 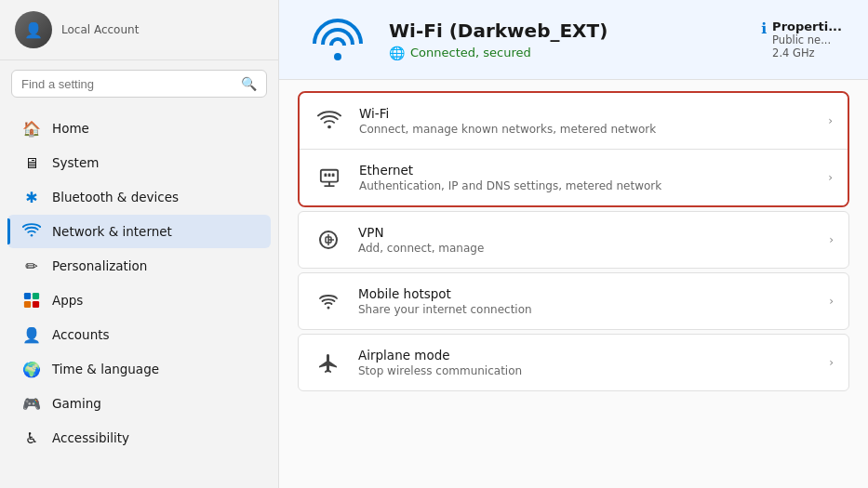 I want to click on sidebar-item-home: 🏠 Home, so click(x=140, y=128).